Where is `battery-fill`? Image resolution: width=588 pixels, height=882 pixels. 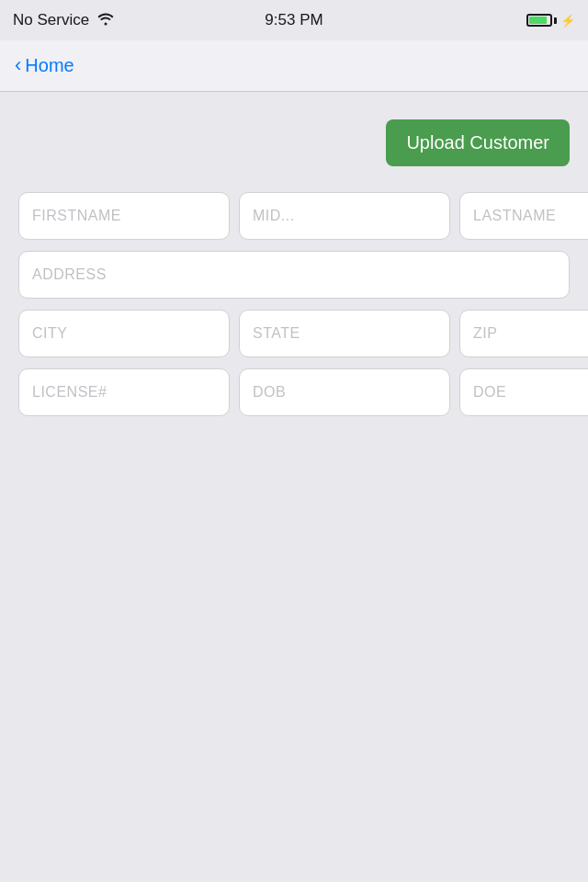 battery-fill is located at coordinates (538, 20).